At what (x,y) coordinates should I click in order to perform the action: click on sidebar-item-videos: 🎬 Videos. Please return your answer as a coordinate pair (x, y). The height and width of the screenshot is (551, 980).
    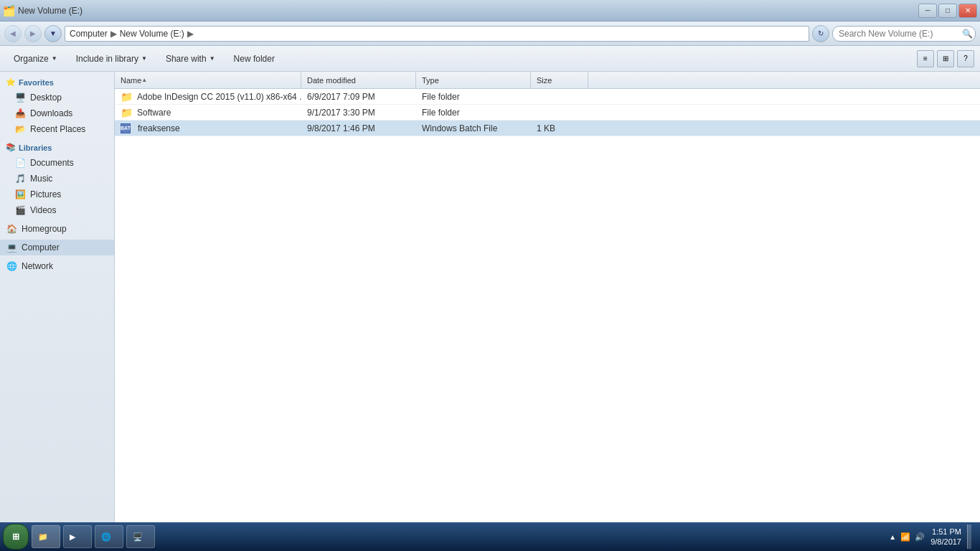
    Looking at the image, I should click on (57, 210).